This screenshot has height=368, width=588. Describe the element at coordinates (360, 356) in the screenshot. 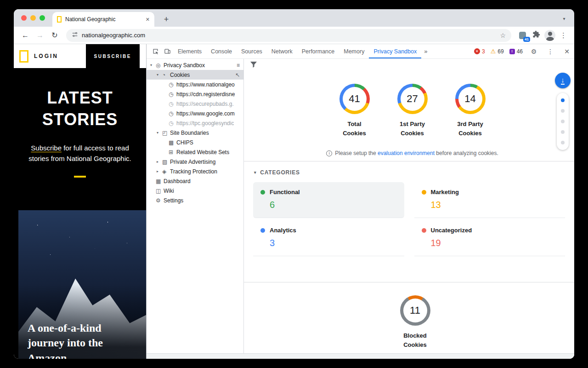

I see `horizontal-scrollbar` at that location.